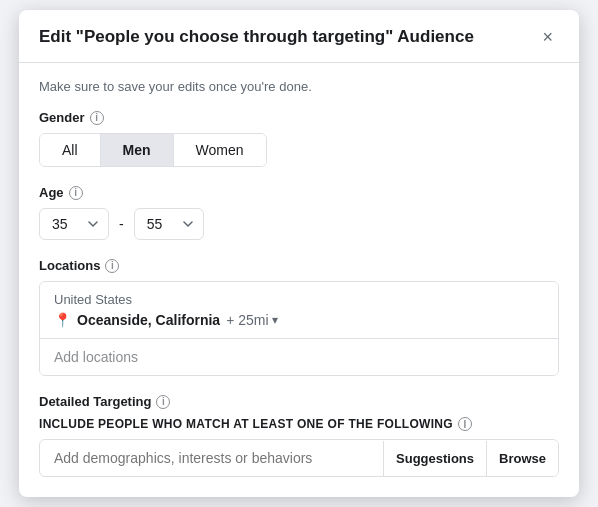  I want to click on add-locations-input: Add locations, so click(299, 357).